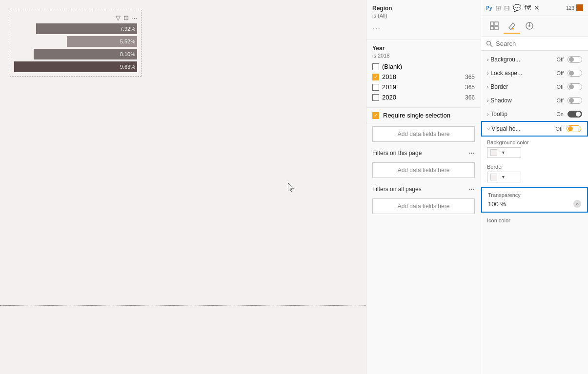 The height and width of the screenshot is (374, 588). I want to click on transparency-clear-btn: ○, so click(577, 204).